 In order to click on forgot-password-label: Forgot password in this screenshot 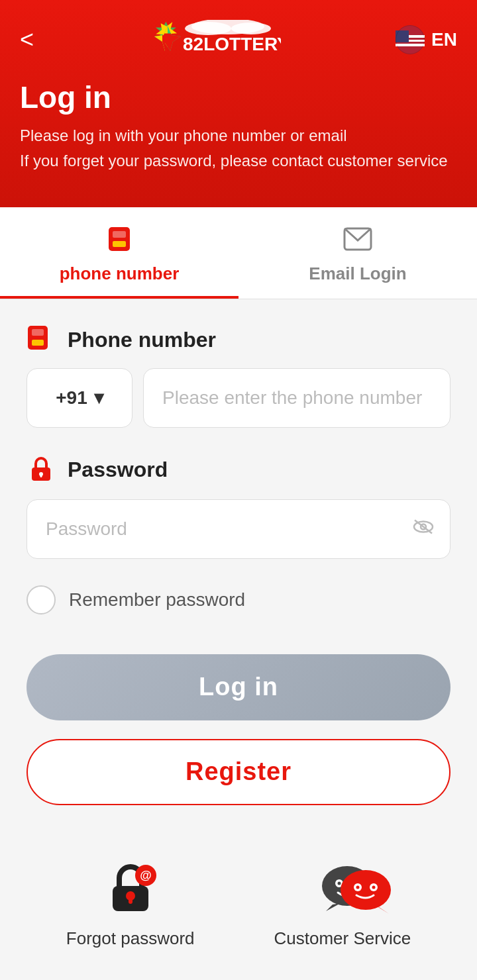, I will do `click(131, 939)`.